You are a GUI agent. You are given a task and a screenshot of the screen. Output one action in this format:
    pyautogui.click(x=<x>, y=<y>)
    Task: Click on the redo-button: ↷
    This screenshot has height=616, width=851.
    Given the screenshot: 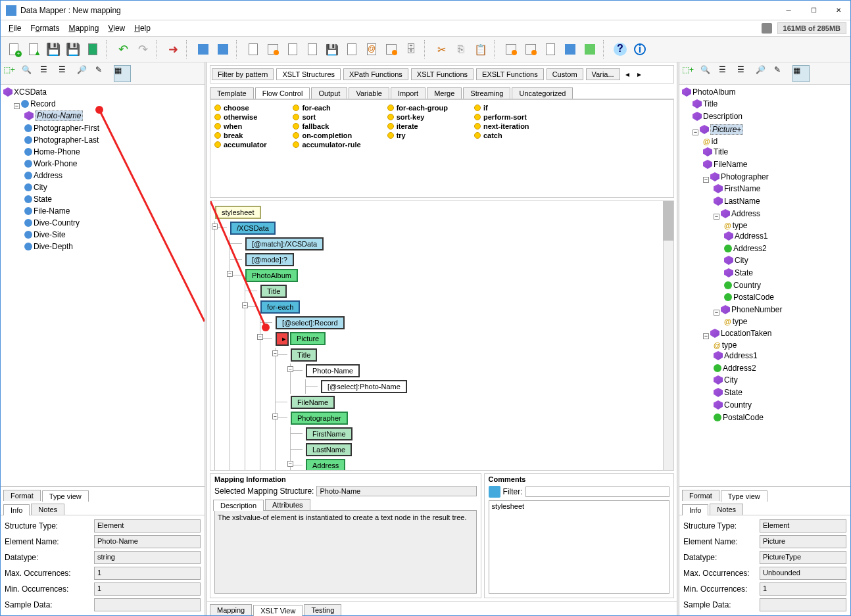 What is the action you would take?
    pyautogui.click(x=143, y=49)
    